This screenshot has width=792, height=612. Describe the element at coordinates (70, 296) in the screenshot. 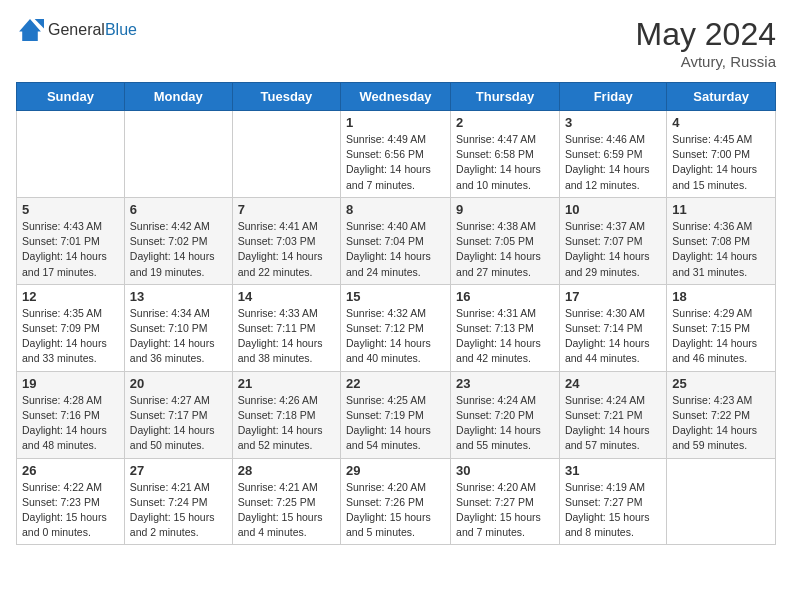

I see `day-number: 12` at that location.